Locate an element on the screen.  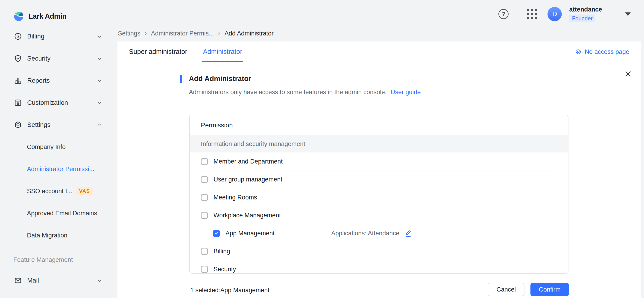
permission-row-member-and-department: Member and Department is located at coordinates (379, 162).